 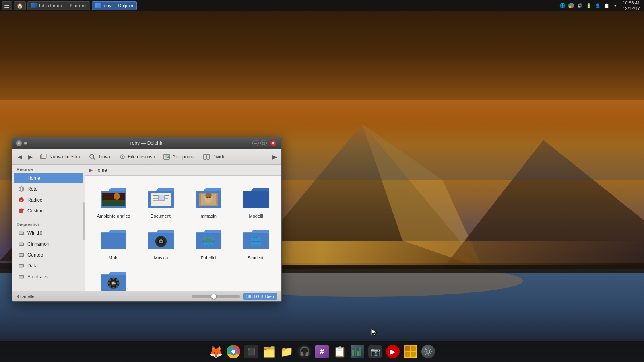 I want to click on folder-documenti: Documenti, so click(x=161, y=202).